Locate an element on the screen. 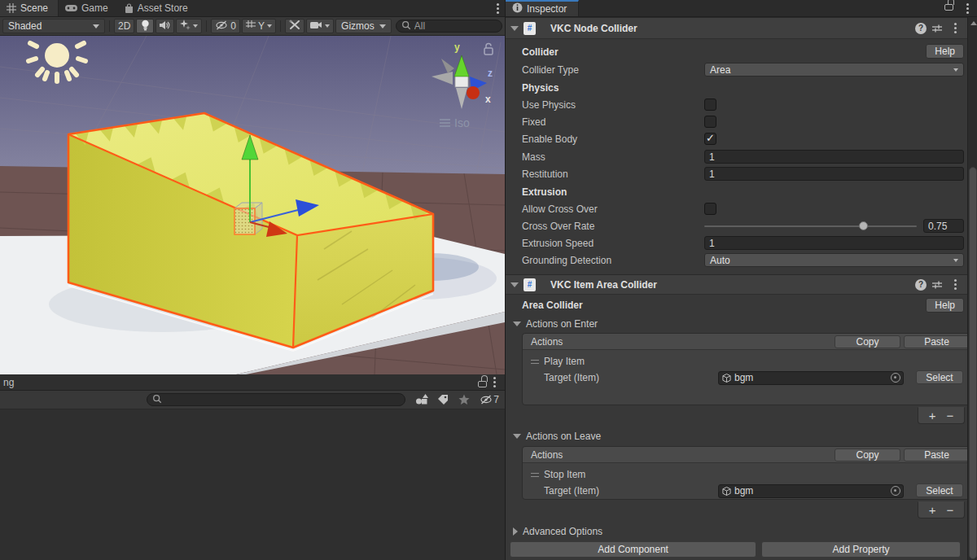 The height and width of the screenshot is (560, 977). toggle-2d-button: 2D is located at coordinates (124, 26).